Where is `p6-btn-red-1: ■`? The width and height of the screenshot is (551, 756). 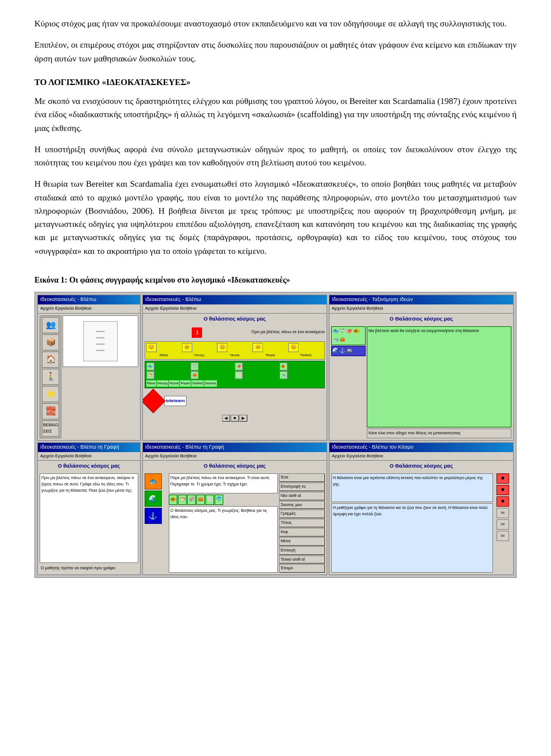
p6-btn-red-1: ■ is located at coordinates (503, 479).